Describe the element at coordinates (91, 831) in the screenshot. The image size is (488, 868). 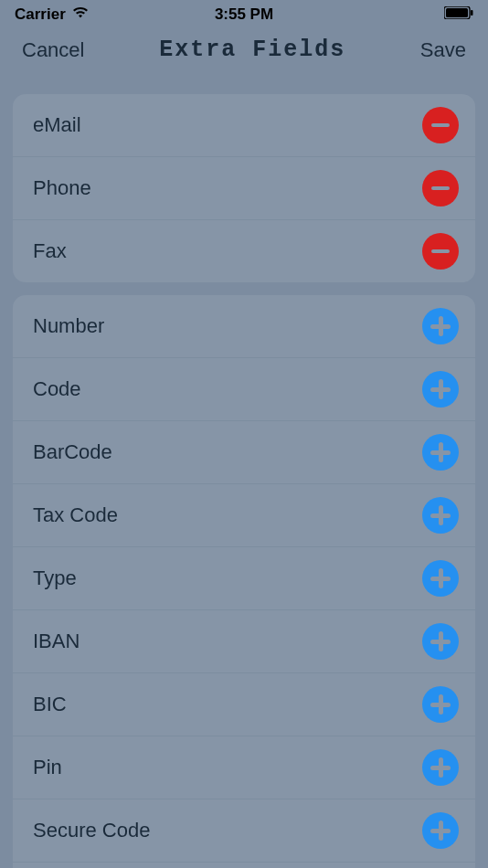
I see `field-label: Secure Code` at that location.